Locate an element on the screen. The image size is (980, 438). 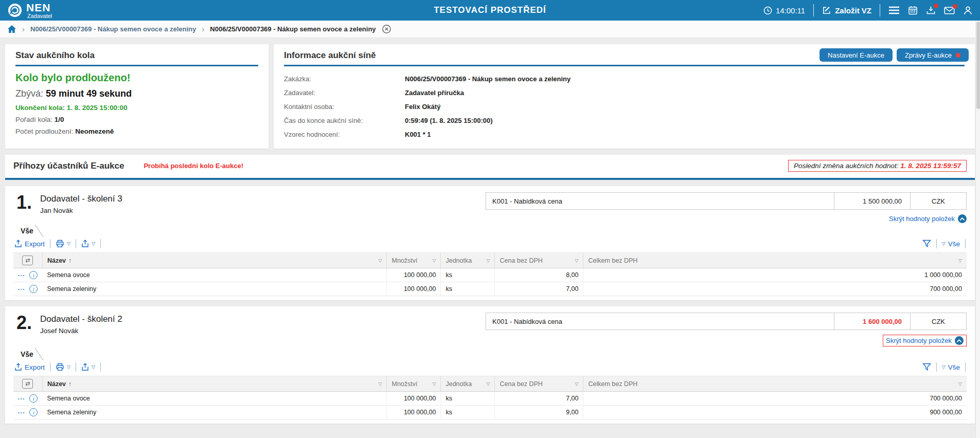
table-row: •••i Semena ovoce 100 000,00 ks 8,00 1 0… is located at coordinates (490, 276).